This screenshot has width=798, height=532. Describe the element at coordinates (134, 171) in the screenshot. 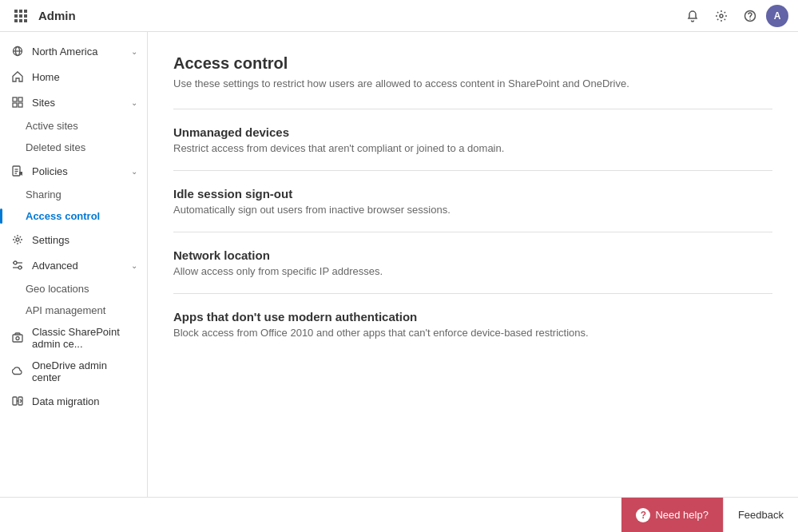

I see `chevron-down-icon-policies: ⌄` at that location.